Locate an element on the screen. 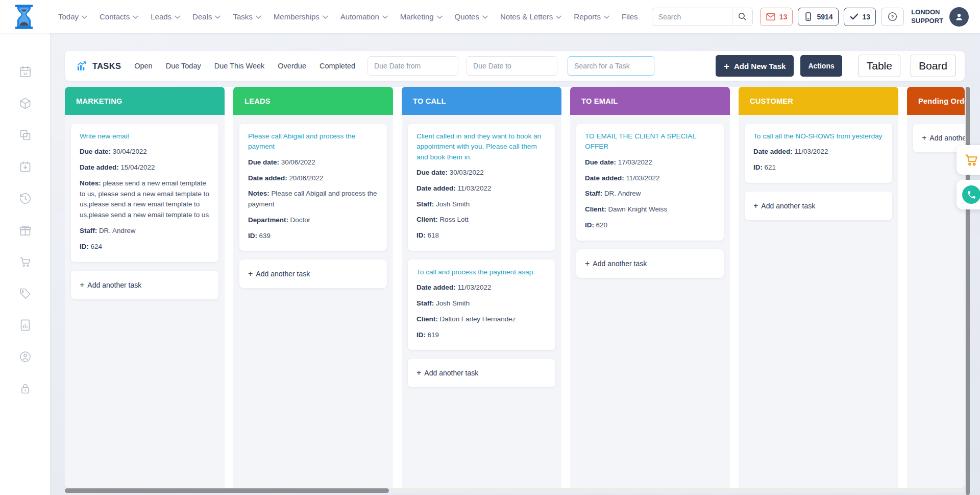 This screenshot has height=495, width=980. task-search-input is located at coordinates (611, 66).